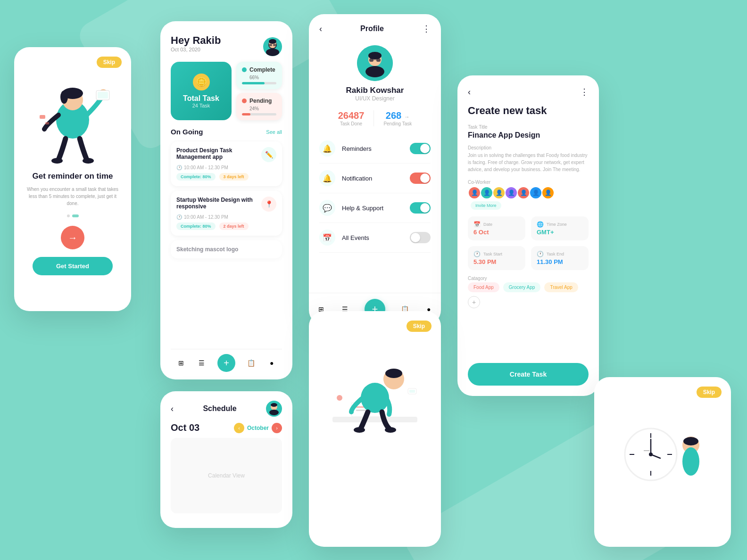 The width and height of the screenshot is (747, 560). I want to click on schedule-date-row: Oct 03 ‹ October ›, so click(226, 428).